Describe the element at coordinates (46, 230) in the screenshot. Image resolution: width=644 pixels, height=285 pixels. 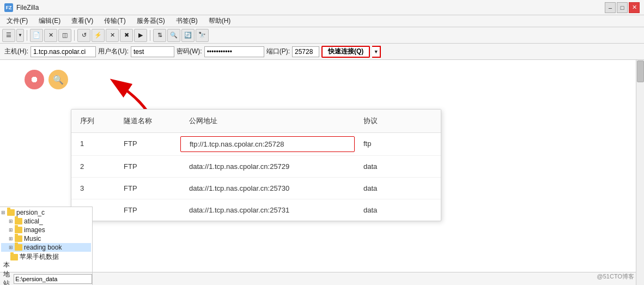
I see `tree-item-images: ⊞ images` at that location.